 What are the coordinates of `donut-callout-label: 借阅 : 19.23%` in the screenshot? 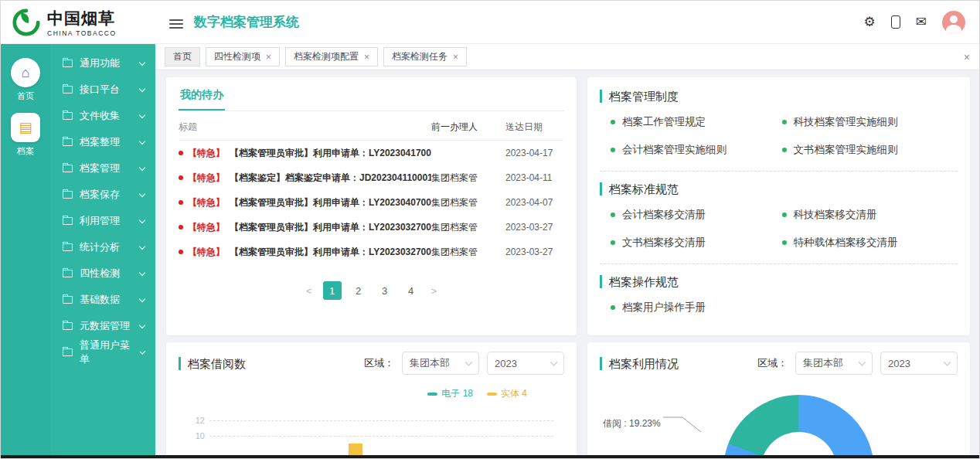 It's located at (632, 423).